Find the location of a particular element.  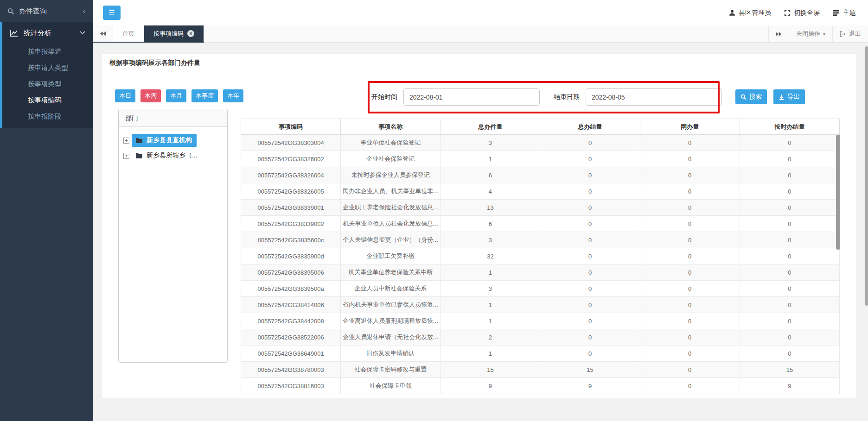

close-operations-label: 关闭操作 is located at coordinates (808, 34).